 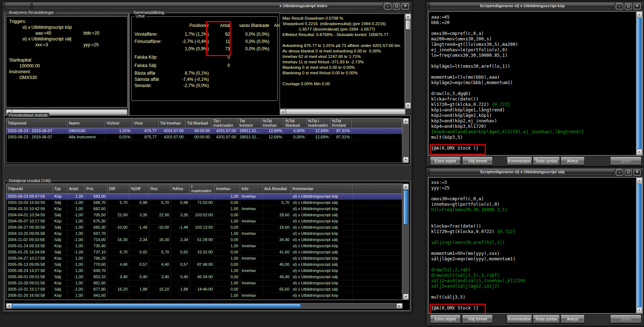 I want to click on main-titlebar: x Utbildningsskript Index – ▢ ✕, so click(x=207, y=6).